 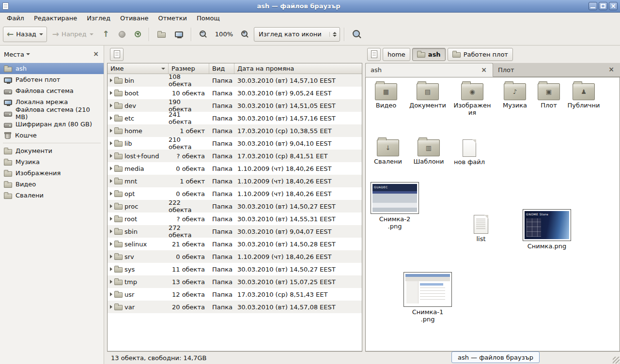 I want to click on table-row: sys11 обектаПапка30.03.2010 (вт) 14,50,2…, so click(x=234, y=269).